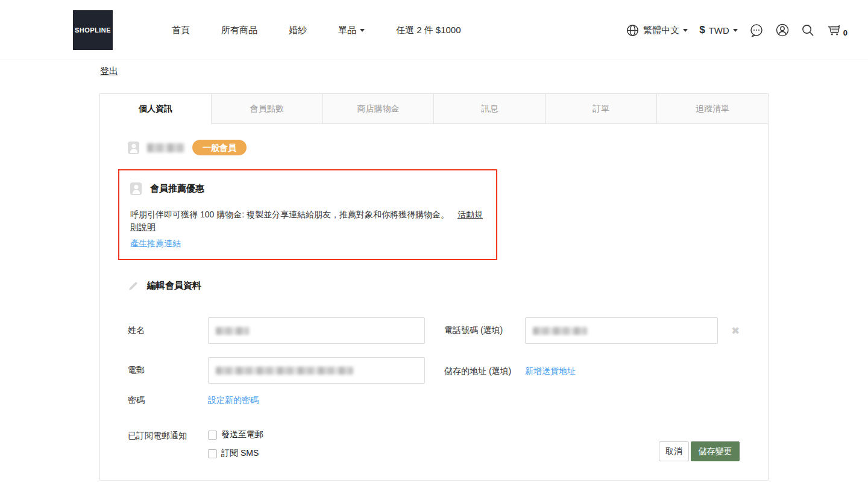  Describe the element at coordinates (560, 331) in the screenshot. I see `phone-value-redacted` at that location.